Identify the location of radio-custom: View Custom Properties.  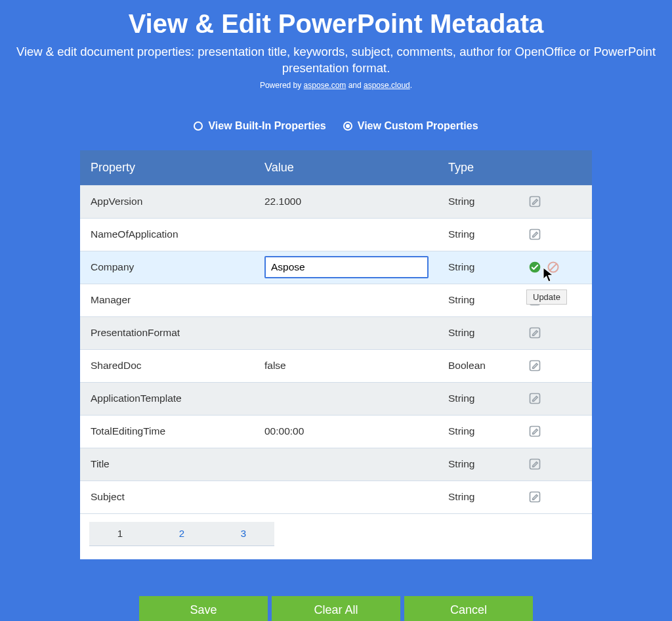
(411, 126).